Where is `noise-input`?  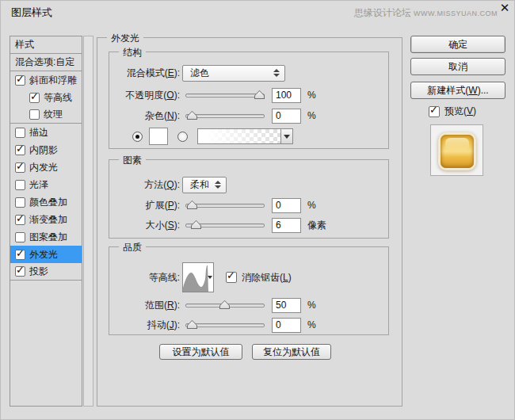
noise-input is located at coordinates (287, 116).